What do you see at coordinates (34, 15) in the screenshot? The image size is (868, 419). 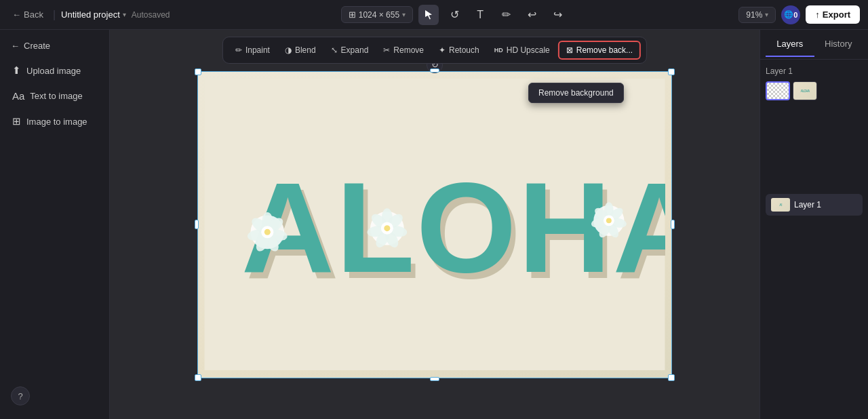 I see `back-label: Back` at bounding box center [34, 15].